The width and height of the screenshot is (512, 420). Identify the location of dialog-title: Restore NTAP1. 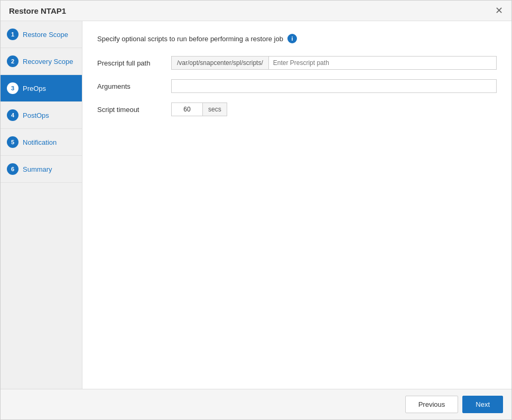
(38, 11).